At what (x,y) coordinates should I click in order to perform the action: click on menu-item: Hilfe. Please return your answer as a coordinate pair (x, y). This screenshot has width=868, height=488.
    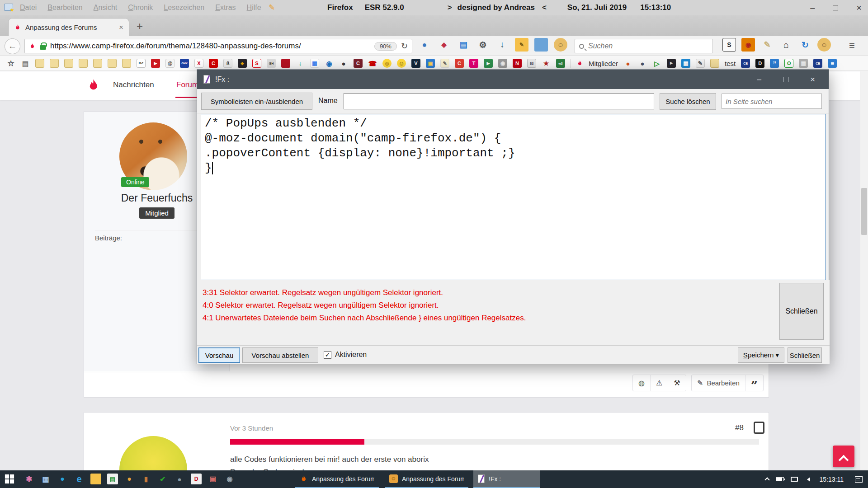
    Looking at the image, I should click on (254, 8).